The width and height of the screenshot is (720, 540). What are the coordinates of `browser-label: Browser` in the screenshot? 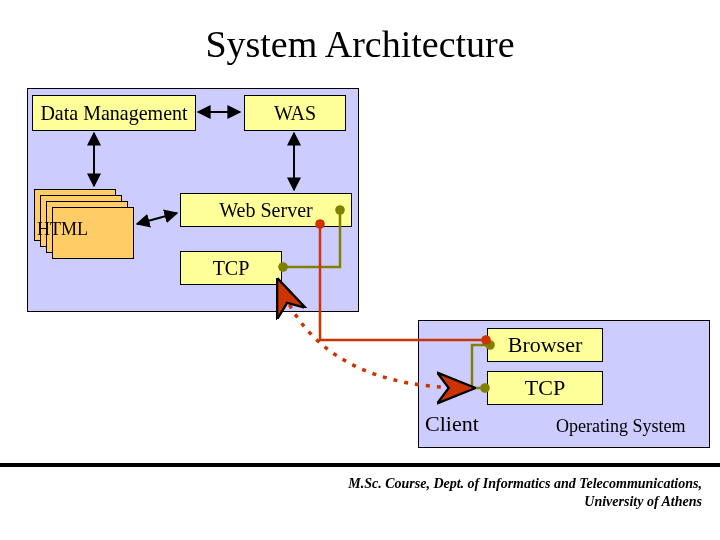 It's located at (546, 345).